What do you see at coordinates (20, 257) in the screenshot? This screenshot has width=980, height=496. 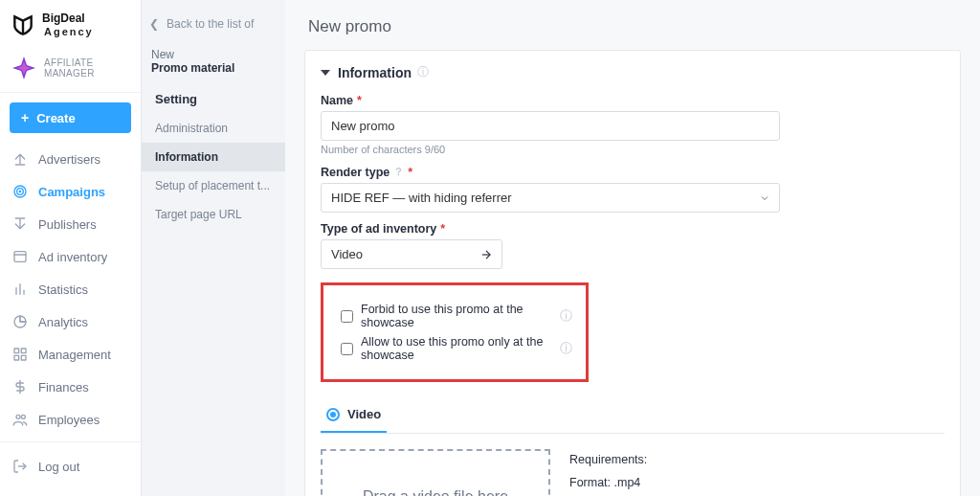 I see `window-icon` at bounding box center [20, 257].